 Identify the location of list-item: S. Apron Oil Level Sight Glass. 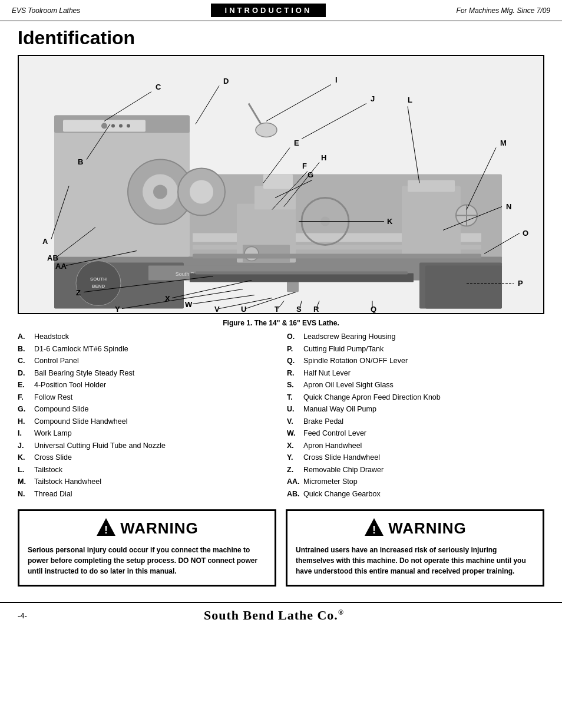
(416, 386).